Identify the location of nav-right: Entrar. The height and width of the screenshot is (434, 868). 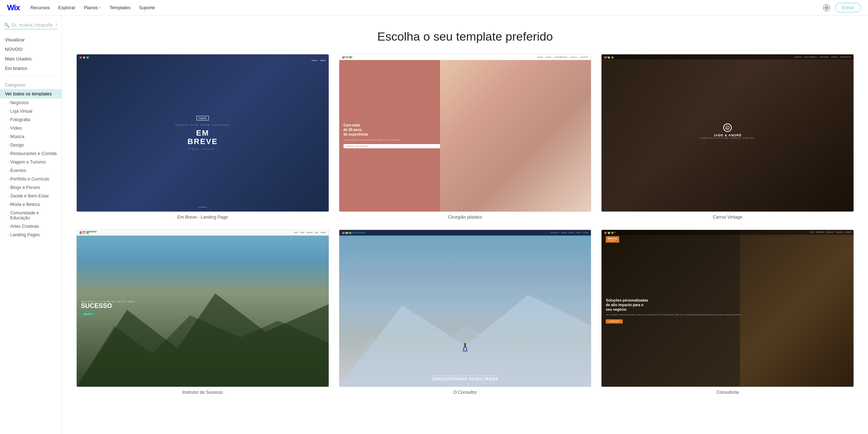
(842, 8).